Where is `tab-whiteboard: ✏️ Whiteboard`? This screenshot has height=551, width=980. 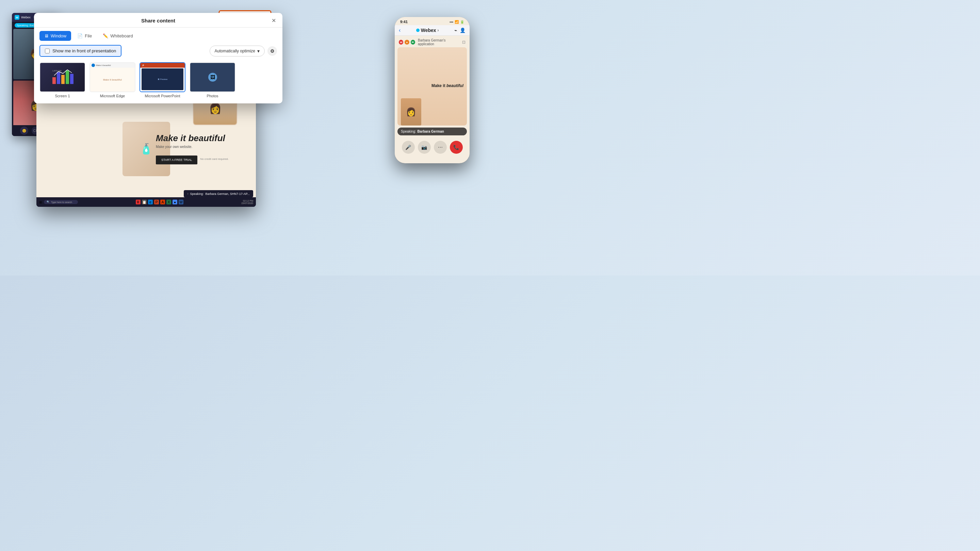 tab-whiteboard: ✏️ Whiteboard is located at coordinates (118, 36).